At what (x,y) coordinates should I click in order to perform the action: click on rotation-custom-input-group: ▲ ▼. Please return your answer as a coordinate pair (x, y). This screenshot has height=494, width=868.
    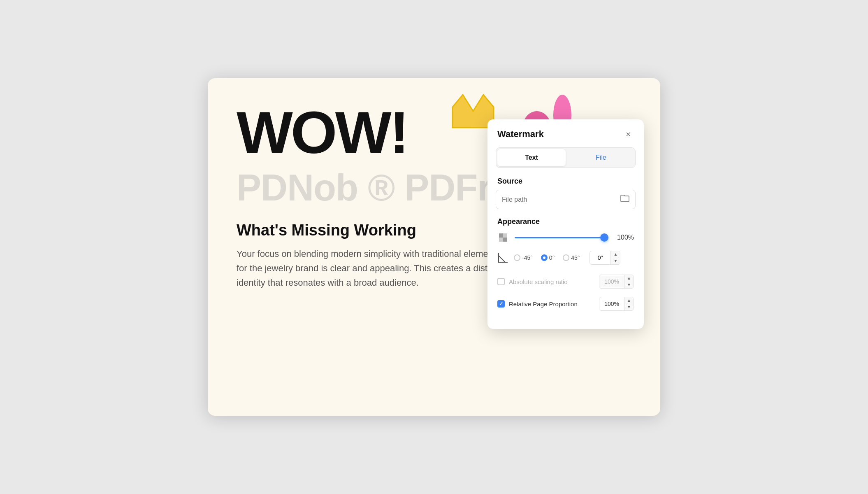
    Looking at the image, I should click on (605, 258).